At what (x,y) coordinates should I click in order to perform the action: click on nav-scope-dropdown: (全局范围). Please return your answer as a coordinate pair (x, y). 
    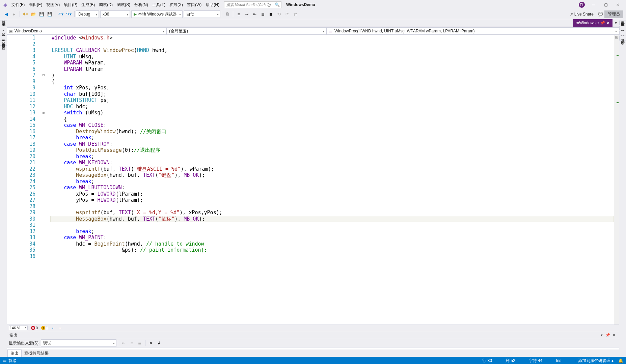
    Looking at the image, I should click on (247, 31).